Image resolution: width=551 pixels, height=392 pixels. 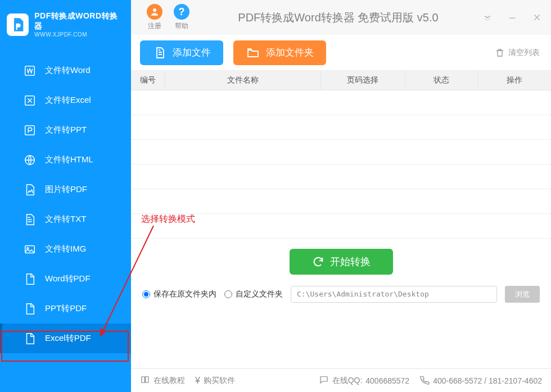 What do you see at coordinates (145, 381) in the screenshot?
I see `book-icon` at bounding box center [145, 381].